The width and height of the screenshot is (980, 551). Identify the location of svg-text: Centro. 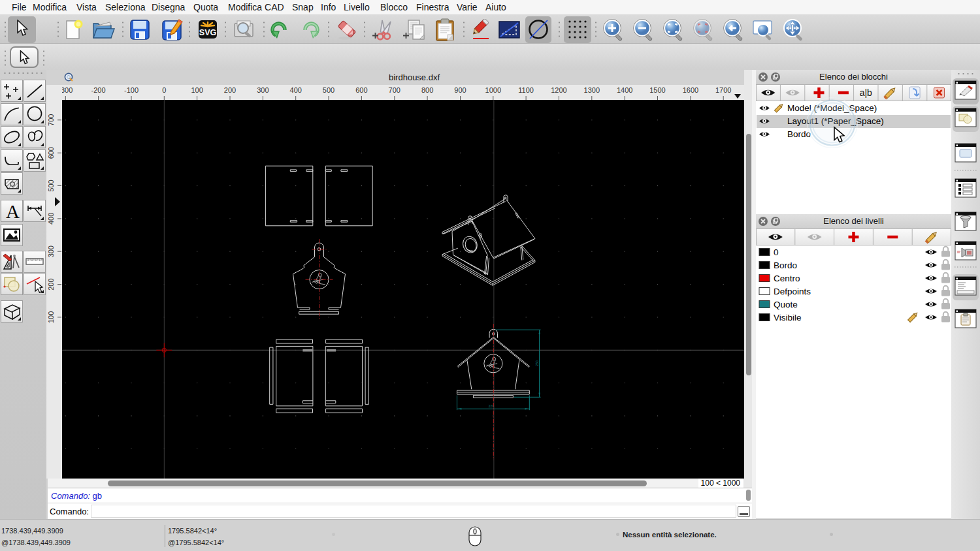
(787, 278).